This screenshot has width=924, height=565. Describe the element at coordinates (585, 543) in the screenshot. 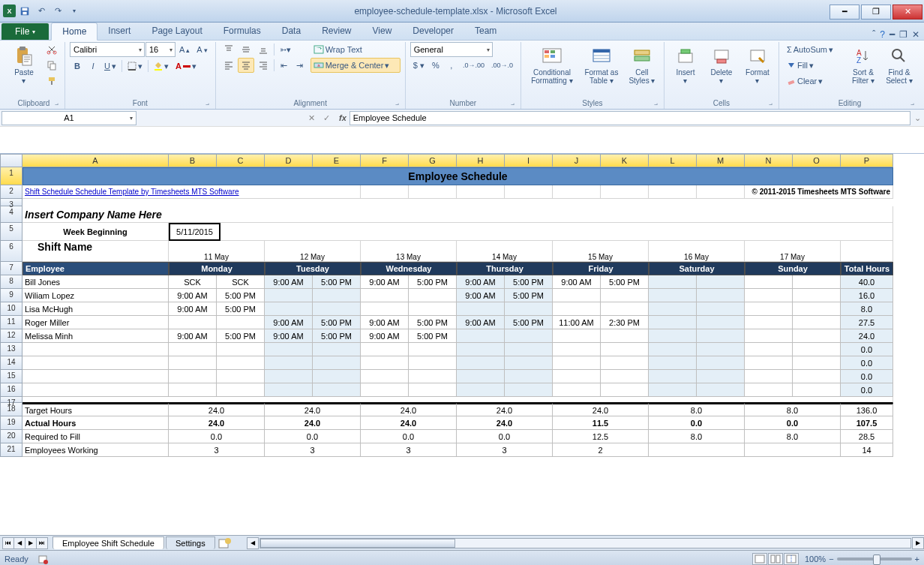

I see `hscroll-track` at that location.